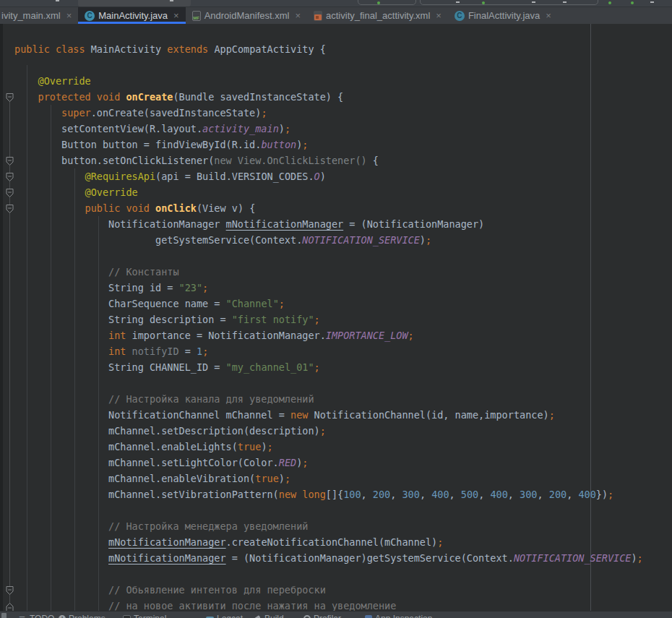 This screenshot has width=672, height=618. What do you see at coordinates (509, 3) in the screenshot?
I see `device-selector-fragment` at bounding box center [509, 3].